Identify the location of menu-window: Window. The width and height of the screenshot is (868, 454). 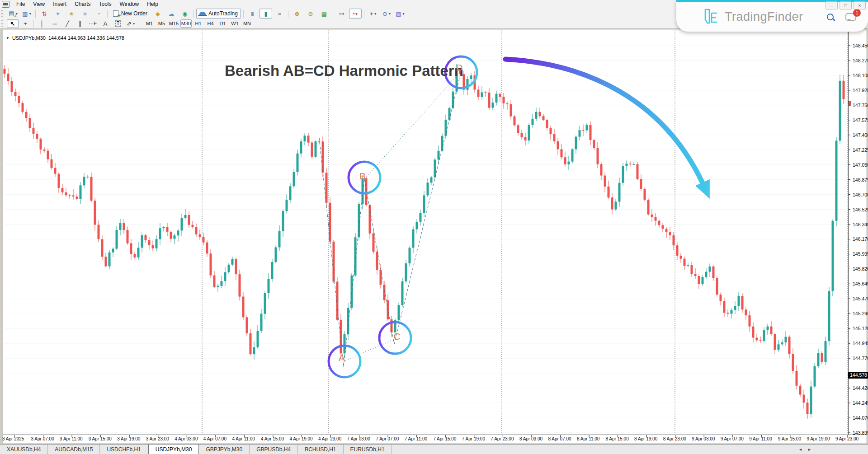
(129, 4).